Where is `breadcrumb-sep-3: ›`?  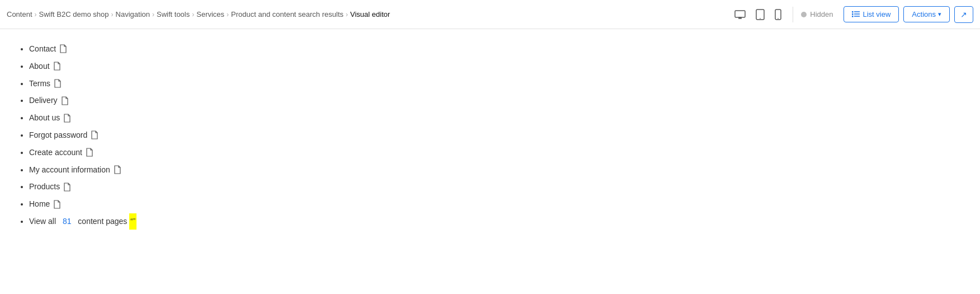 breadcrumb-sep-3: › is located at coordinates (193, 15).